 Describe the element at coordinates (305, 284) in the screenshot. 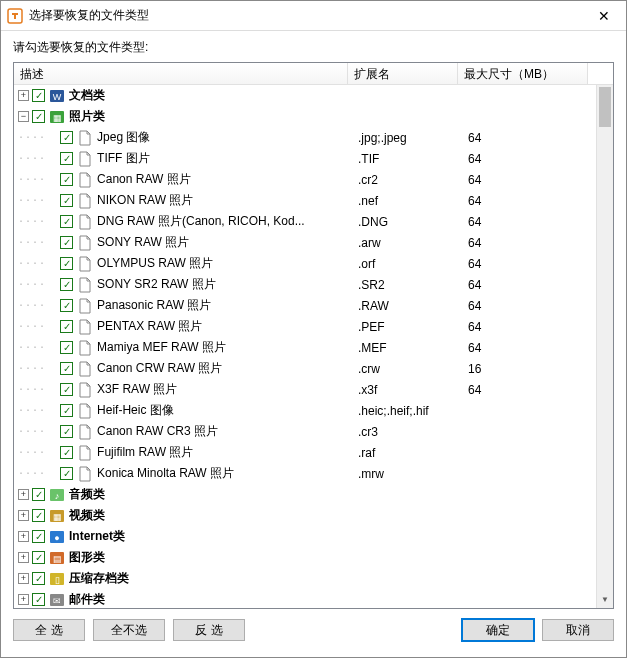

I see `file-type-row: ✓SONY SR2 RAW 照片.SR264` at that location.